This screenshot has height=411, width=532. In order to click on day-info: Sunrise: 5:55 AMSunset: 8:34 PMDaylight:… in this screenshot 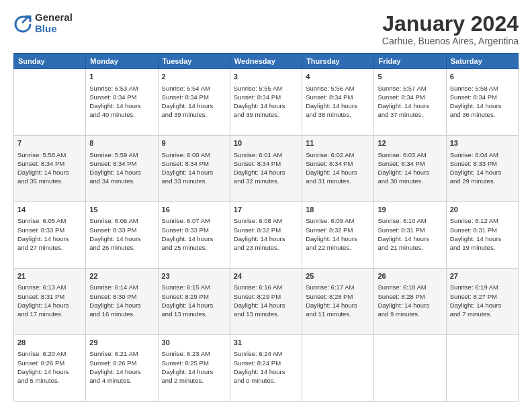, I will do `click(266, 102)`.